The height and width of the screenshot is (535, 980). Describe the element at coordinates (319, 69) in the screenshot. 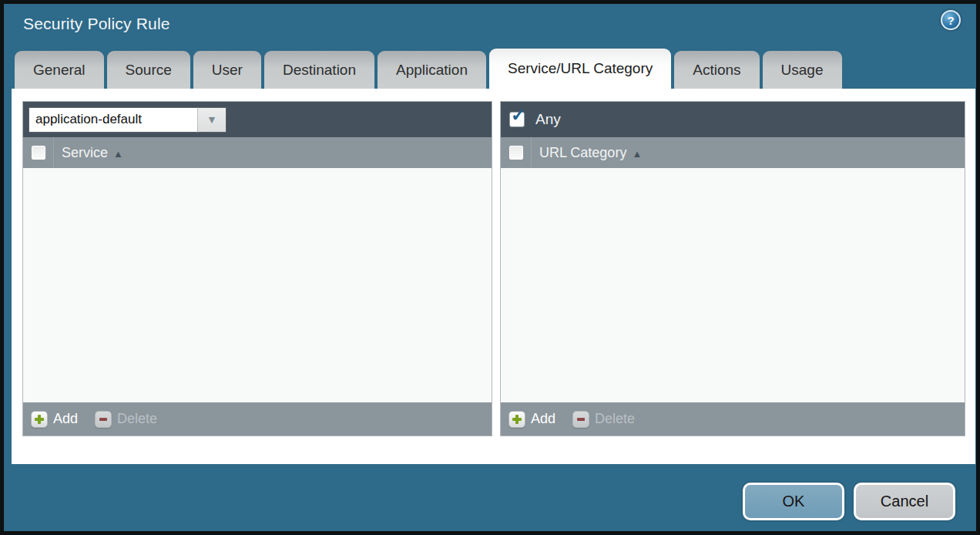

I see `tab-destination: Destination` at that location.